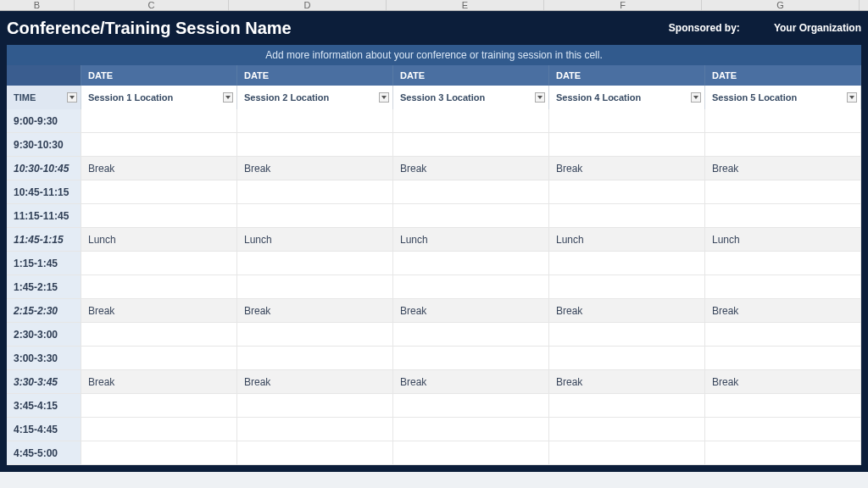 Image resolution: width=868 pixels, height=488 pixels. What do you see at coordinates (44, 406) in the screenshot?
I see `time-cell: 3:45-4:15` at bounding box center [44, 406].